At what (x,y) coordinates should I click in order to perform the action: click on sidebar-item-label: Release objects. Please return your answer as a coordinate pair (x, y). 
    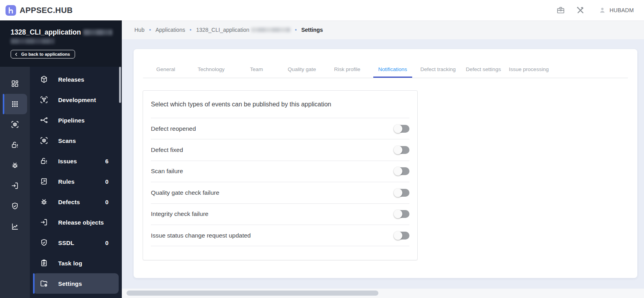
    Looking at the image, I should click on (81, 222).